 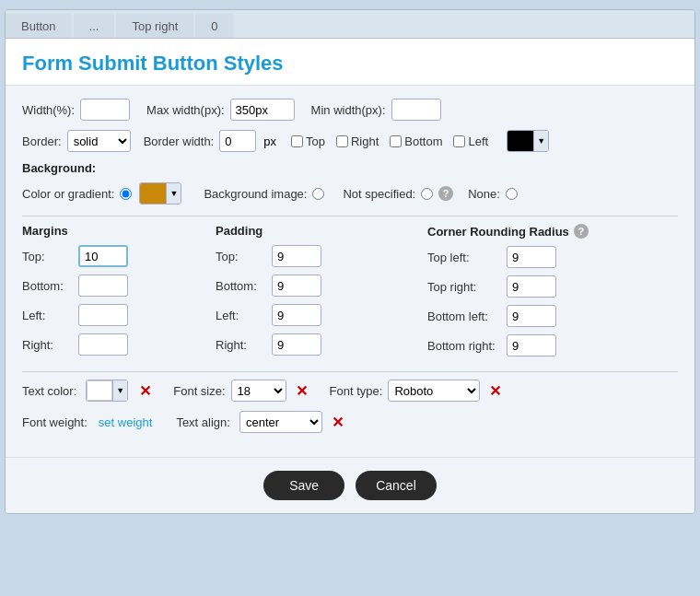 What do you see at coordinates (317, 294) in the screenshot?
I see `padding-section: Padding Top: 9 Bottom: 9 Left: 9 Right: …` at bounding box center [317, 294].